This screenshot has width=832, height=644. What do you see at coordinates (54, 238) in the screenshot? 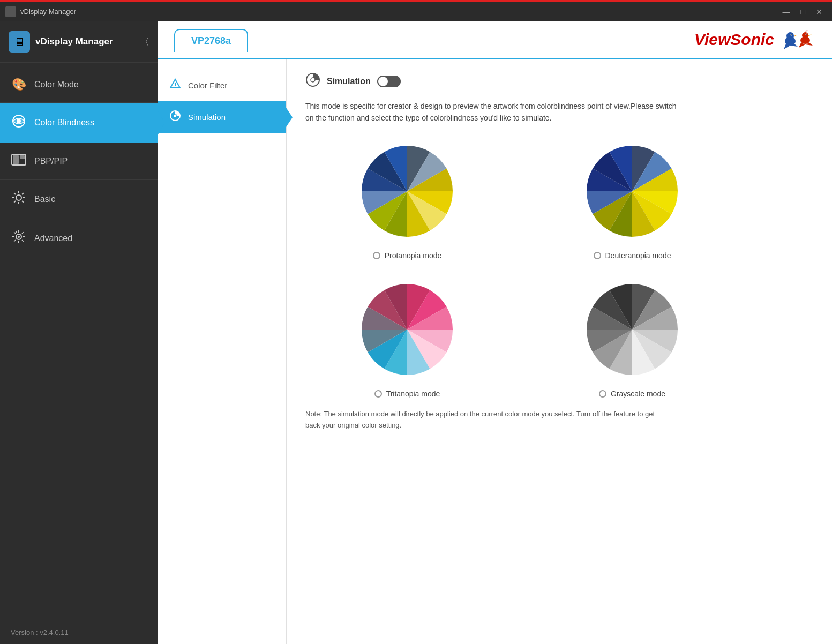
I see `sidebar-item-advanced-label: Advanced` at bounding box center [54, 238].